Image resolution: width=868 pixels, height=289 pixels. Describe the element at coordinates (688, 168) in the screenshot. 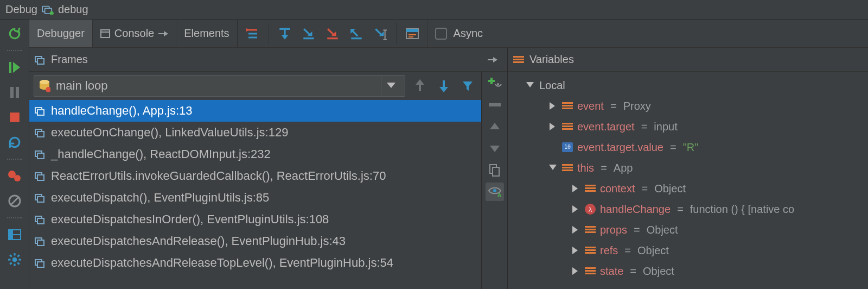

I see `variable-row: this = App` at that location.